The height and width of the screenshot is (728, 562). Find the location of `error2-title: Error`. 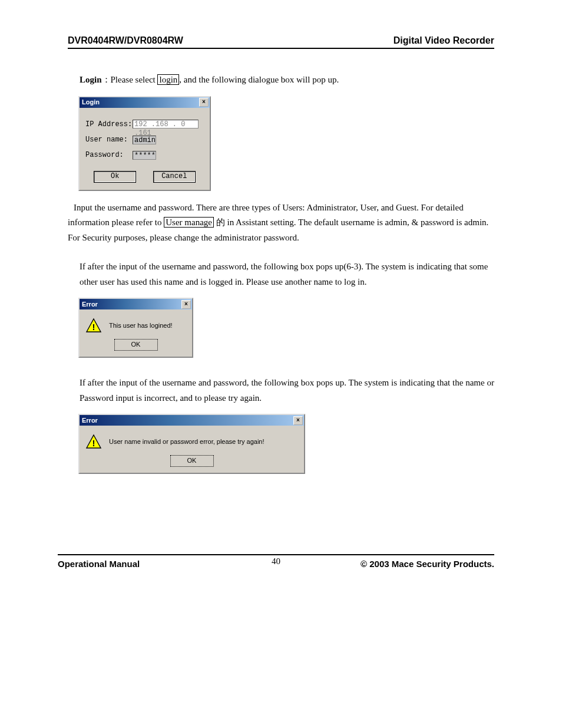

error2-title: Error is located at coordinates (90, 421).